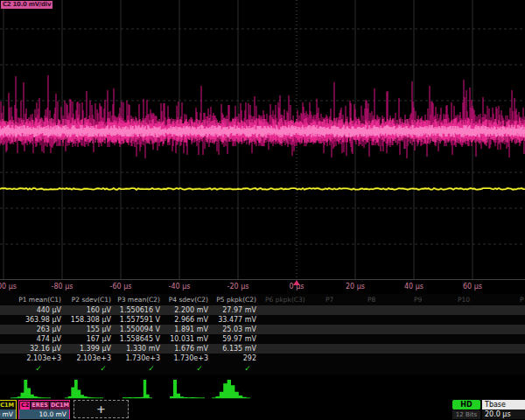 This screenshot has width=525, height=420. I want to click on measure-column-header-disabled: P10, so click(464, 299).